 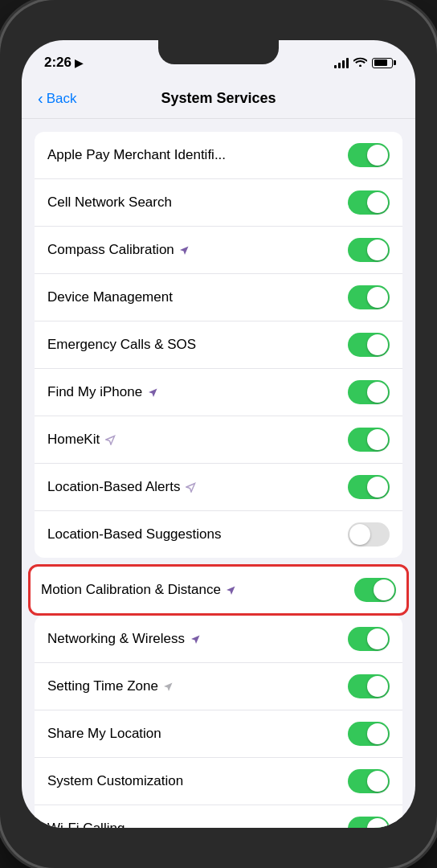 What do you see at coordinates (382, 63) in the screenshot?
I see `battery-icon` at bounding box center [382, 63].